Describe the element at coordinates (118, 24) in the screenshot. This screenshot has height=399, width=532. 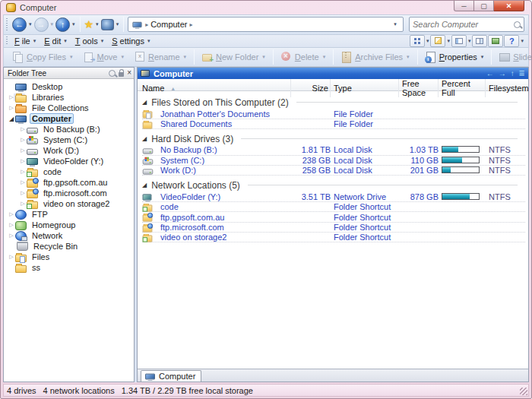
I see `locations-dropdown: ▾` at that location.